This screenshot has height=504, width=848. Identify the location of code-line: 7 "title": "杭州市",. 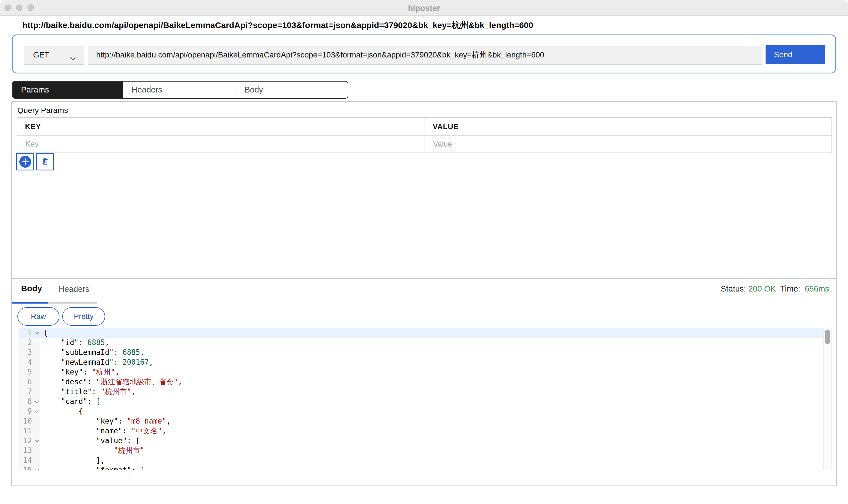
(425, 392).